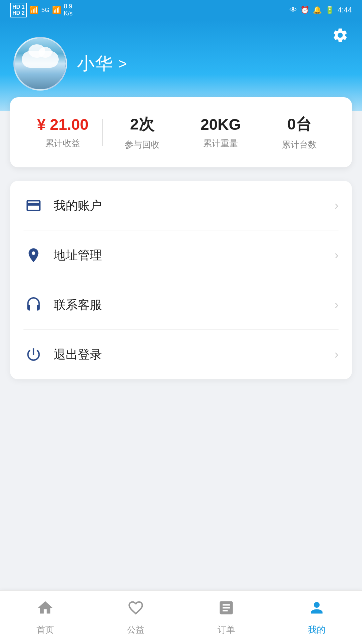  What do you see at coordinates (181, 64) in the screenshot?
I see `profile-row: 小华 >` at bounding box center [181, 64].